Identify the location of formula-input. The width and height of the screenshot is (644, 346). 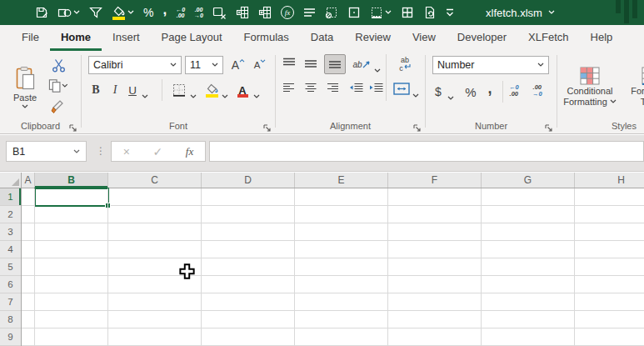
(427, 152).